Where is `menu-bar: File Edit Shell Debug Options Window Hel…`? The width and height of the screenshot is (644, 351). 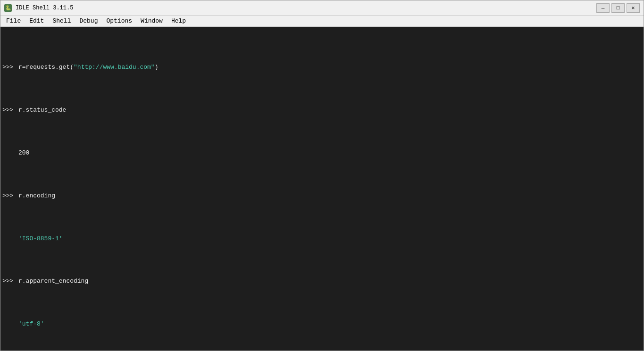 menu-bar: File Edit Shell Debug Options Window Hel… is located at coordinates (322, 21).